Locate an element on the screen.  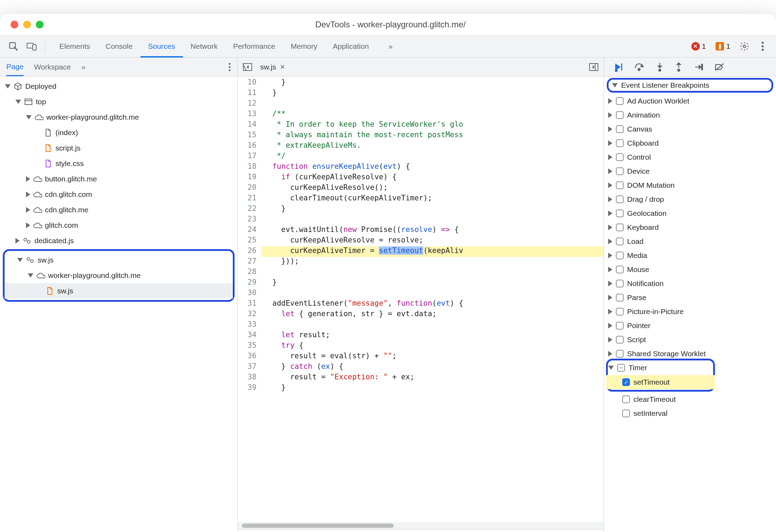
bp-category-parse: Parse is located at coordinates (690, 298).